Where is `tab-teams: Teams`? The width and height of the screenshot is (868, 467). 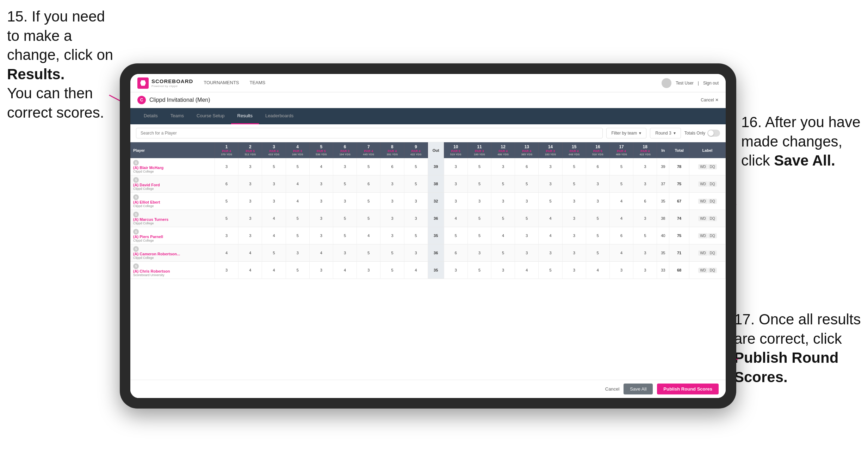 tab-teams: Teams is located at coordinates (177, 116).